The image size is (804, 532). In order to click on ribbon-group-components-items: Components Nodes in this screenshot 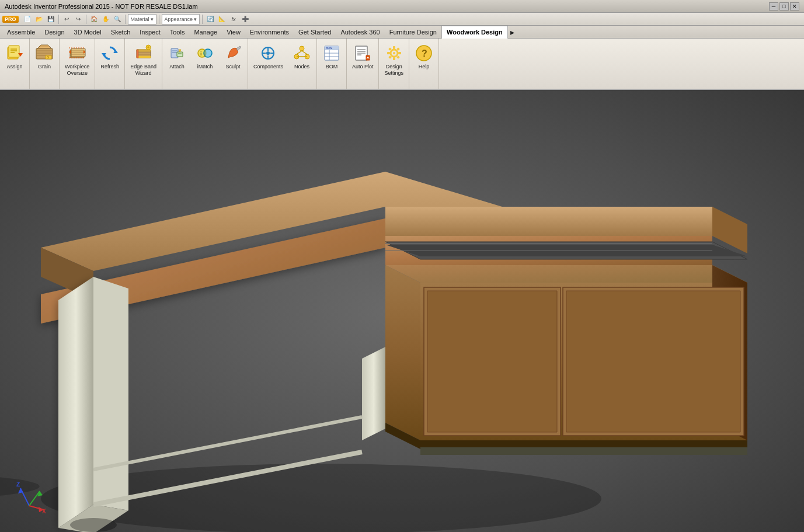, I will do `click(283, 64)`.